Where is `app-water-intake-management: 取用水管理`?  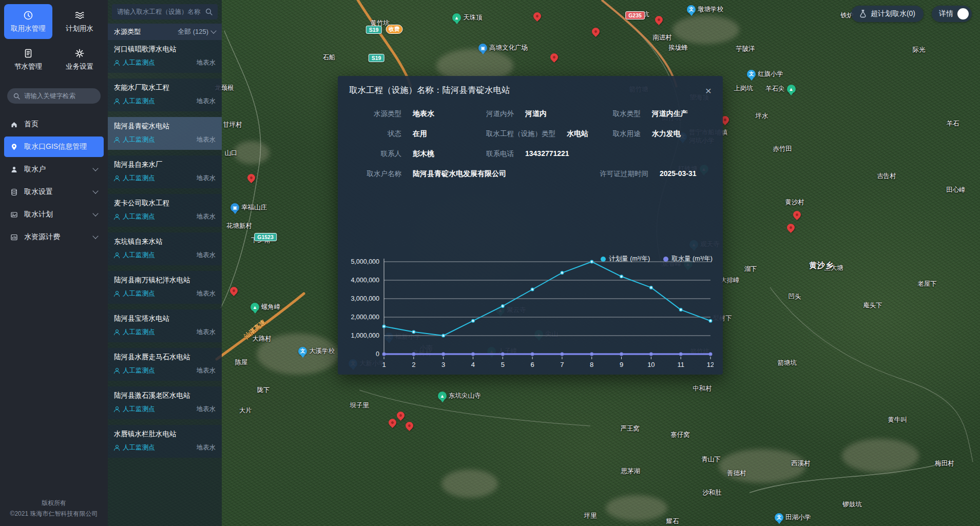 app-water-intake-management: 取用水管理 is located at coordinates (28, 22).